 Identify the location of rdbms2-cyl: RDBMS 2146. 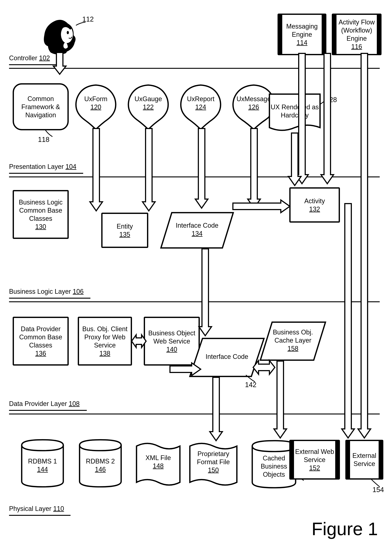
(100, 463).